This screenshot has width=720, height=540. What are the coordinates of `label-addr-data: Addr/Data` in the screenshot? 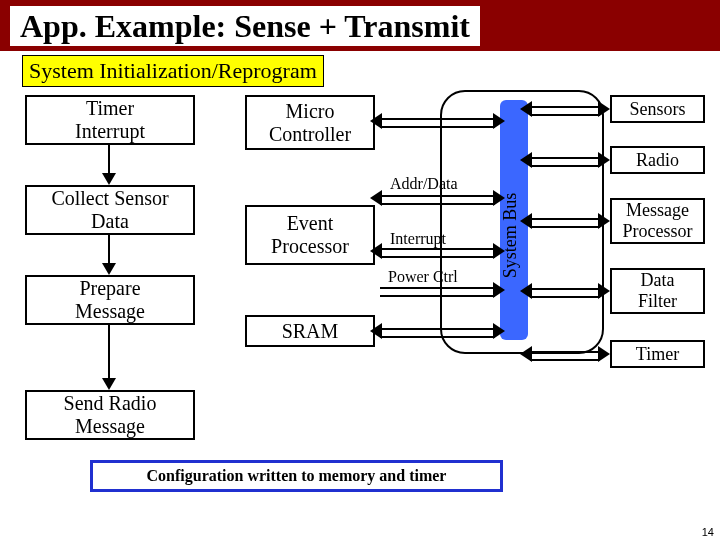 It's located at (424, 184).